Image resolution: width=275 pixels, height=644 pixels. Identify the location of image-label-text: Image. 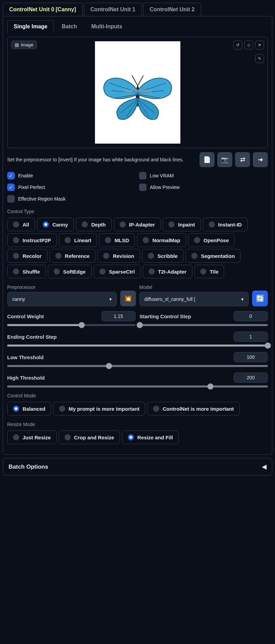
(27, 45).